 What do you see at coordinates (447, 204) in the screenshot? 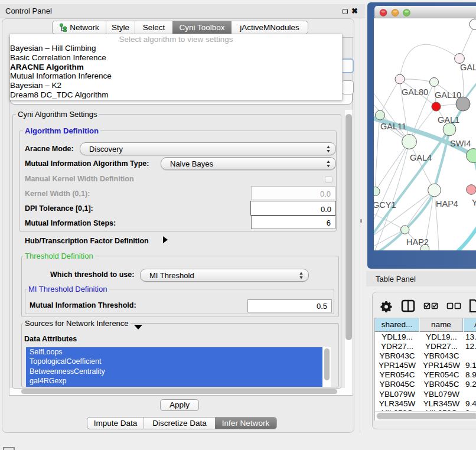
I see `svg-text: HAP4` at bounding box center [447, 204].